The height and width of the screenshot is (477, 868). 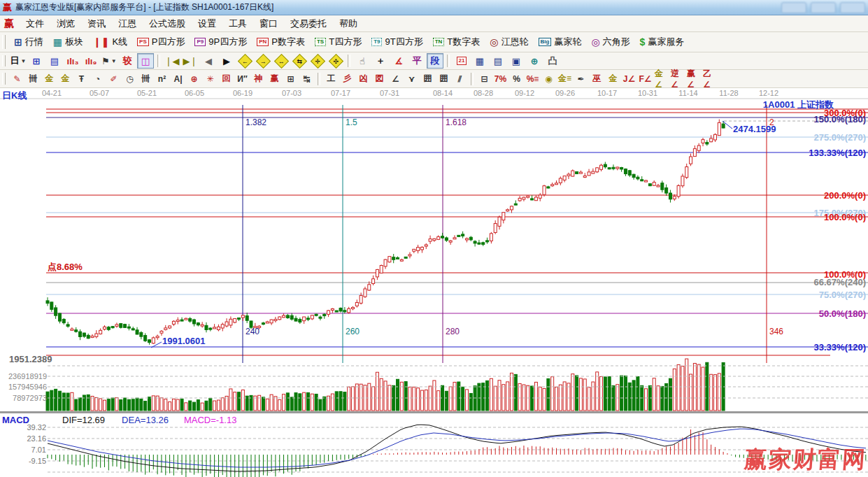 I want to click on kline-button: ❙❚K线, so click(x=111, y=42).